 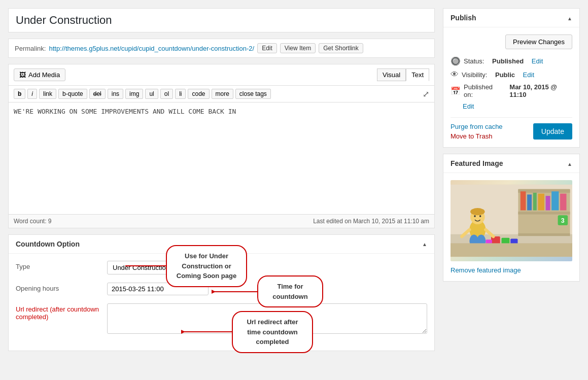 I want to click on publish-box-body: Preview Changes 🔘 Status: Published Edit…, so click(x=511, y=87).